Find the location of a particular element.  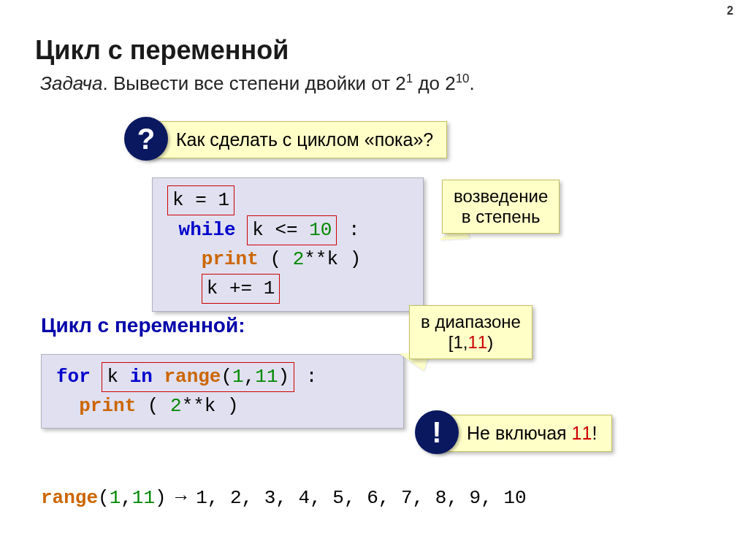

co2b: 11 is located at coordinates (478, 342).